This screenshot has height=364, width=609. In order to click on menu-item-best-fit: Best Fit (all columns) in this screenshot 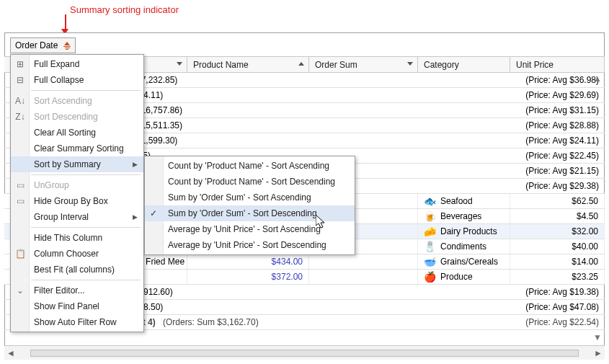, I will do `click(77, 270)`.